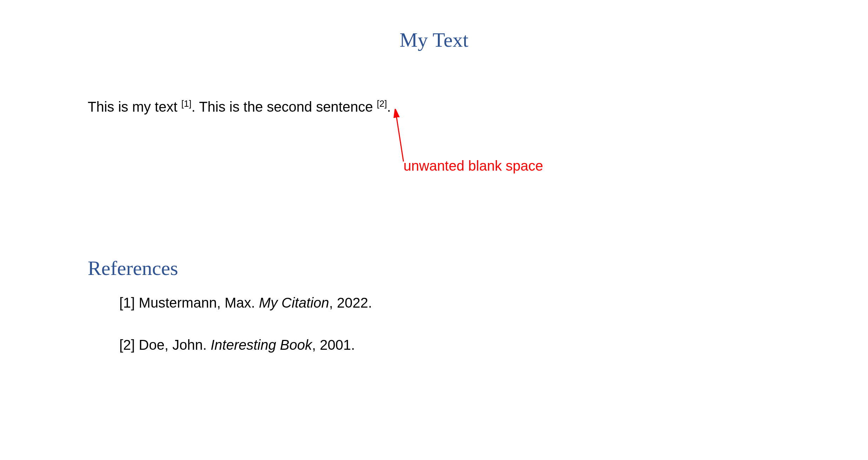 The height and width of the screenshot is (460, 868). Describe the element at coordinates (473, 166) in the screenshot. I see `annotation-label: unwanted blank space` at that location.